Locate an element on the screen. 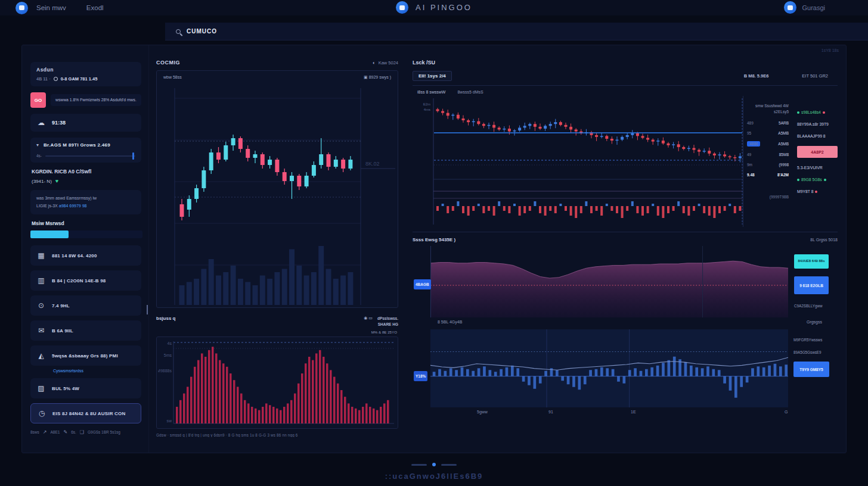 This screenshot has width=868, height=486. footer-brand-text: ::ucaGnwoJ6llEs6B9 is located at coordinates (434, 476).